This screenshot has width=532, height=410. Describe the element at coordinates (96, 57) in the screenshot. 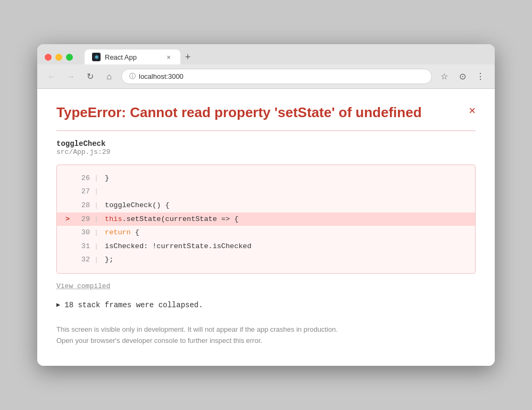

I see `tab-favicon: ⚛` at that location.